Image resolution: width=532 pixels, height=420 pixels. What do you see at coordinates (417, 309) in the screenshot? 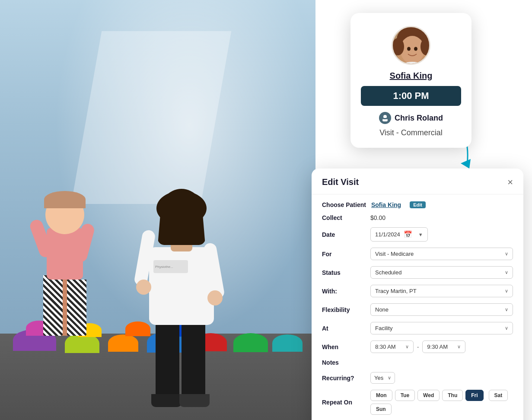
I see `flexibility-row: Flexibility None ∨` at bounding box center [417, 309].